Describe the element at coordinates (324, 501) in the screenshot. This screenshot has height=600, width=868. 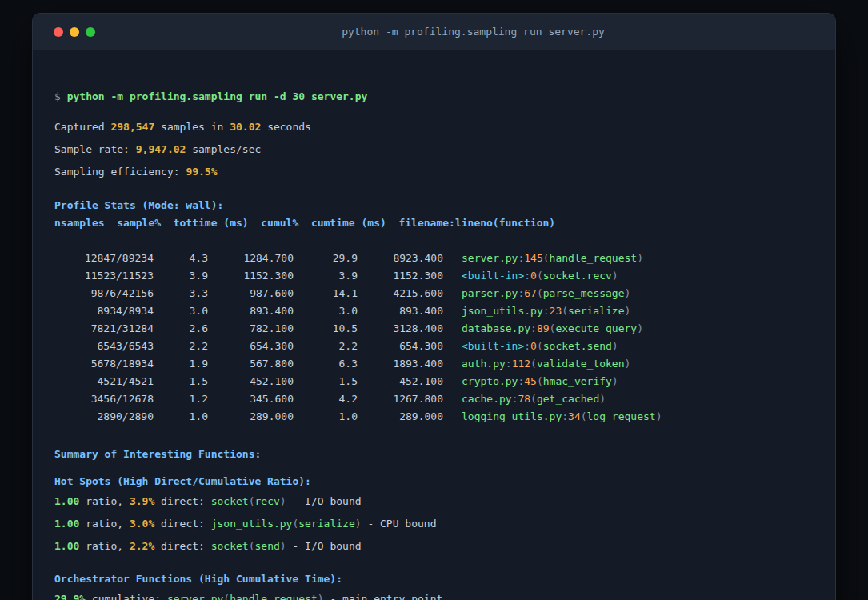
I see `note: - I/O bound` at that location.